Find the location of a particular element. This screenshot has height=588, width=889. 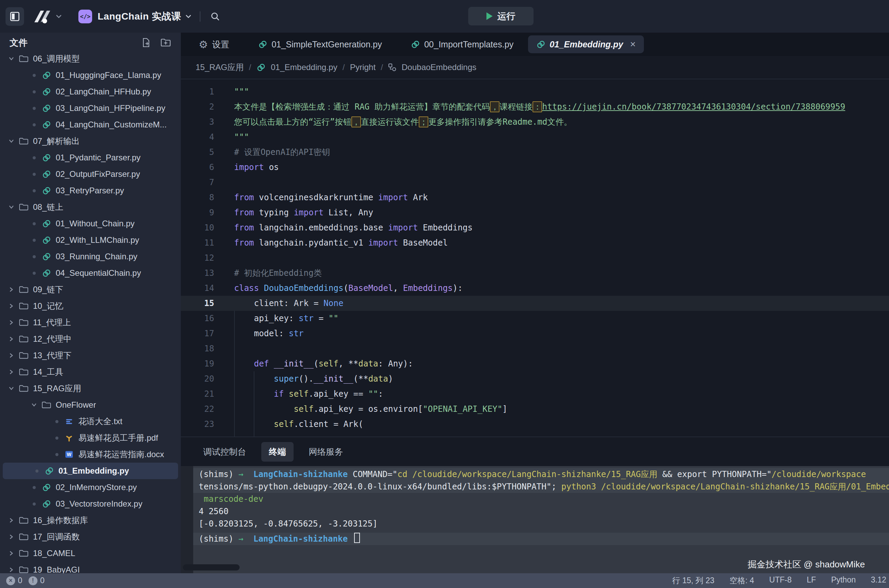

errors-icon: × is located at coordinates (11, 581).